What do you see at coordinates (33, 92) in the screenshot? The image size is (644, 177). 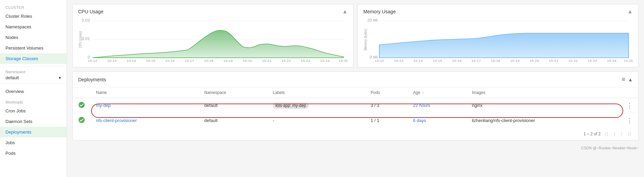 I see `sidebar-item-overview: Overview` at bounding box center [33, 92].